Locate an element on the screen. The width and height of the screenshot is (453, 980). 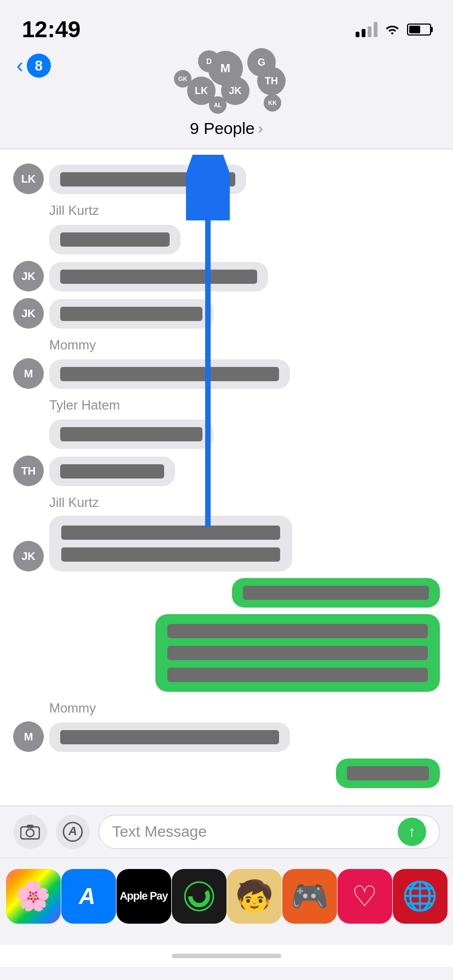
header: ‹ 8 M G TH JK LK D GK AL KK 9 People › is located at coordinates (226, 98).